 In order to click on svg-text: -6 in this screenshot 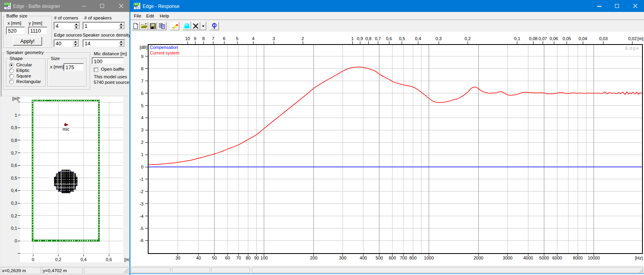, I will do `click(141, 240)`.